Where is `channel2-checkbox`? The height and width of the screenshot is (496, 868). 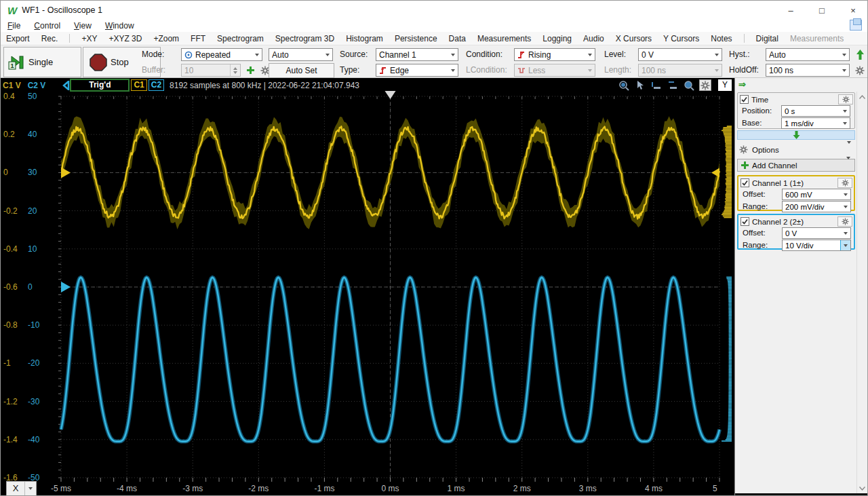
channel2-checkbox is located at coordinates (745, 221).